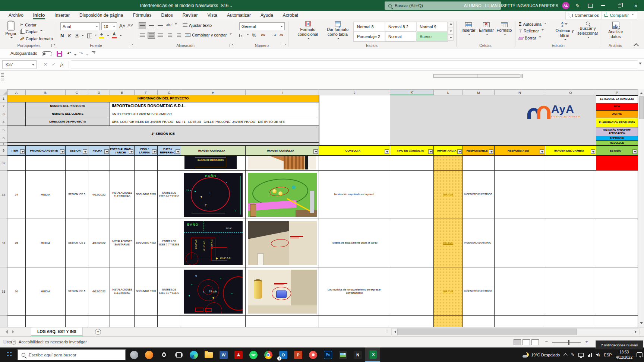 This screenshot has width=644, height=362. I want to click on decrease-indent-button, so click(170, 35).